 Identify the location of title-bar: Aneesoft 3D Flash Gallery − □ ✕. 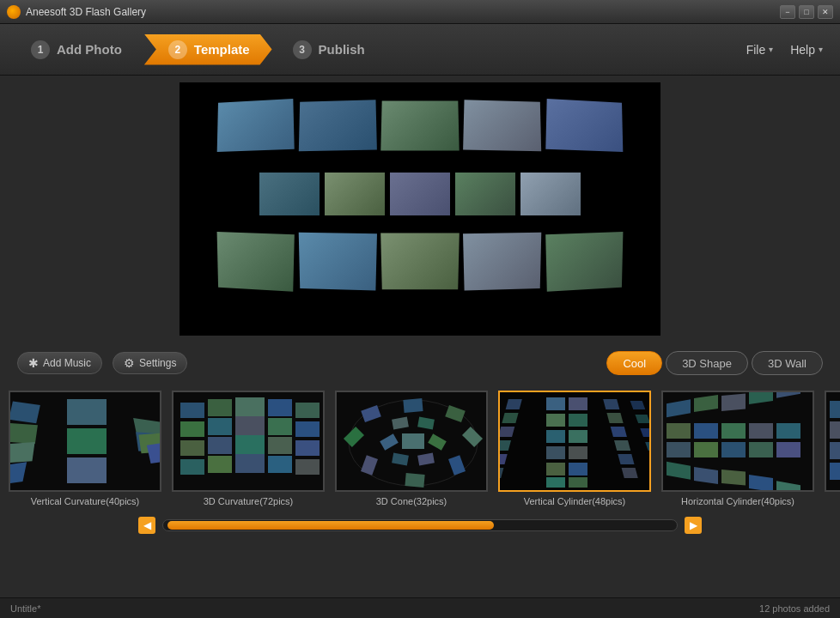
(420, 12).